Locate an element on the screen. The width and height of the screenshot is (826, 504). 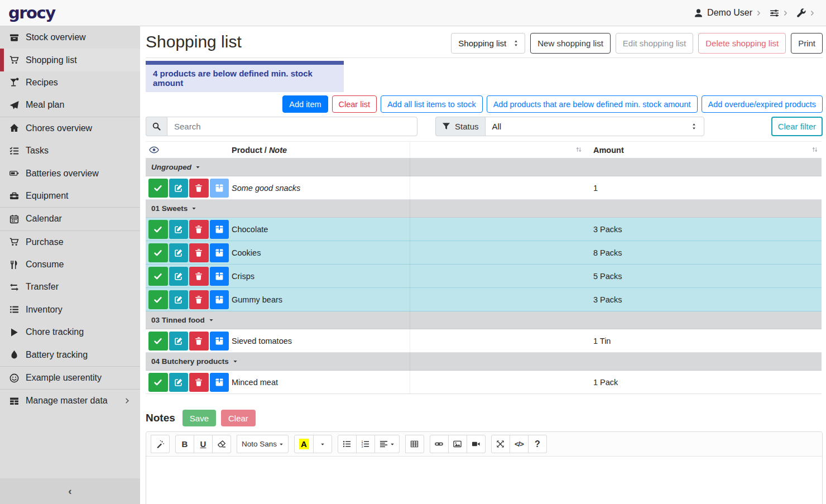
picture-icon is located at coordinates (458, 444).